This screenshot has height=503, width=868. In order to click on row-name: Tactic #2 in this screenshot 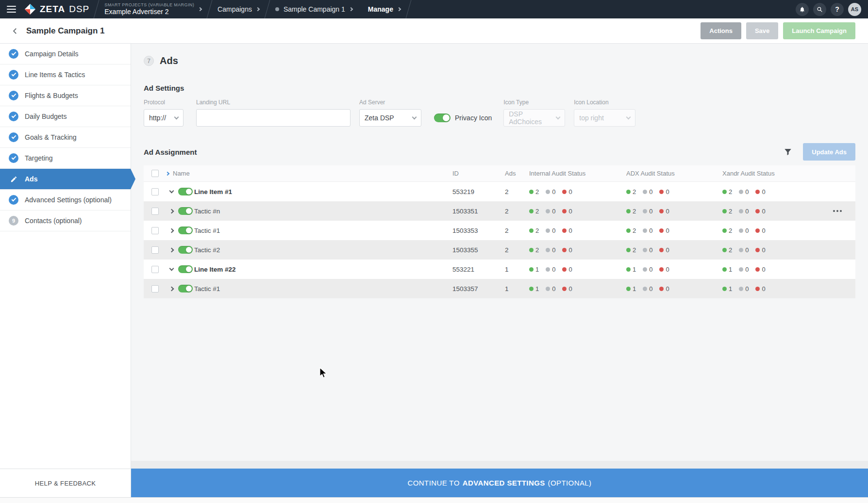, I will do `click(207, 250)`.